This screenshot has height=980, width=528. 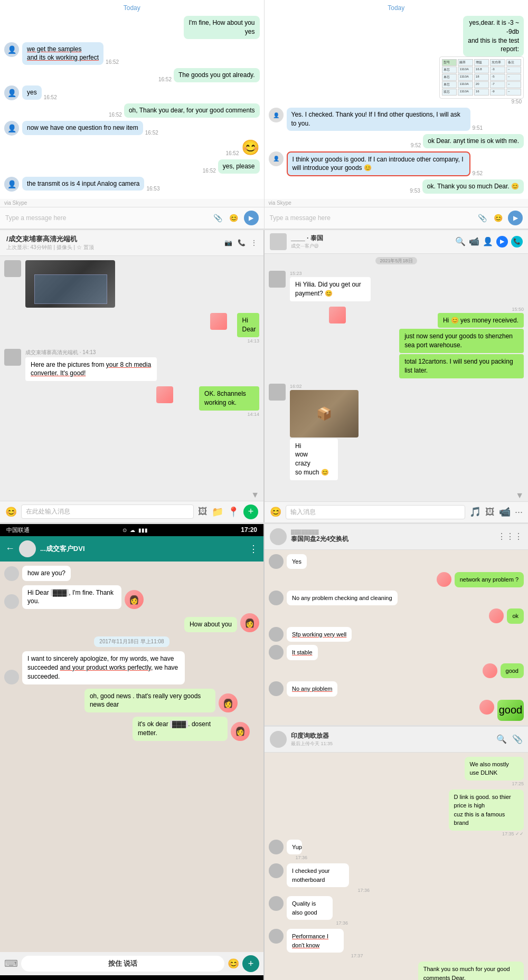 What do you see at coordinates (10, 549) in the screenshot?
I see `back-button: ←` at bounding box center [10, 549].